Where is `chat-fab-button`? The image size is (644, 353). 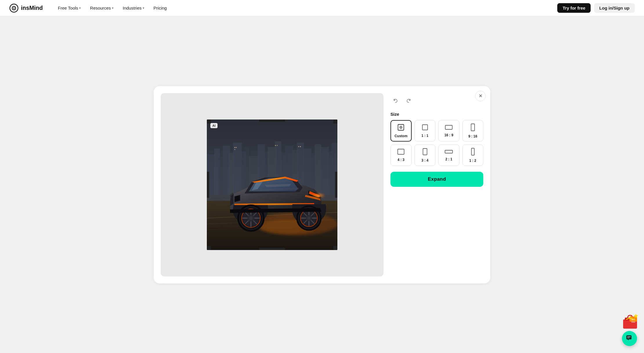
chat-fab-button is located at coordinates (629, 338).